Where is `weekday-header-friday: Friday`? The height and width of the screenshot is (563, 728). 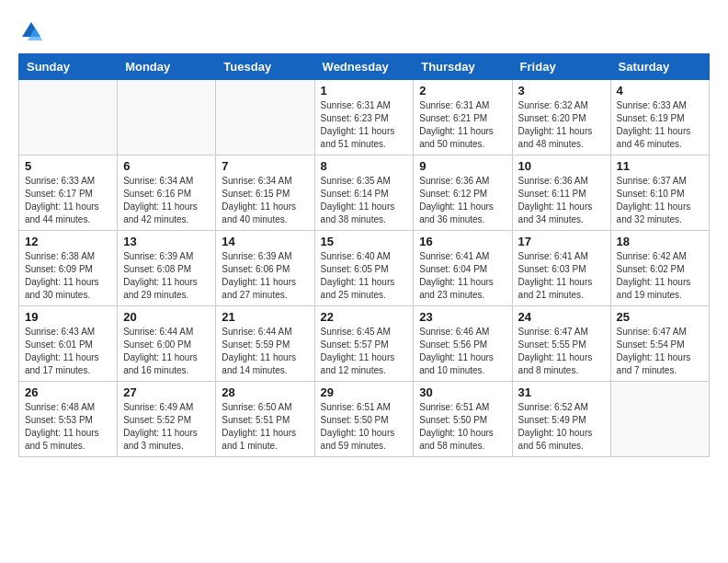
weekday-header-friday: Friday is located at coordinates (561, 67).